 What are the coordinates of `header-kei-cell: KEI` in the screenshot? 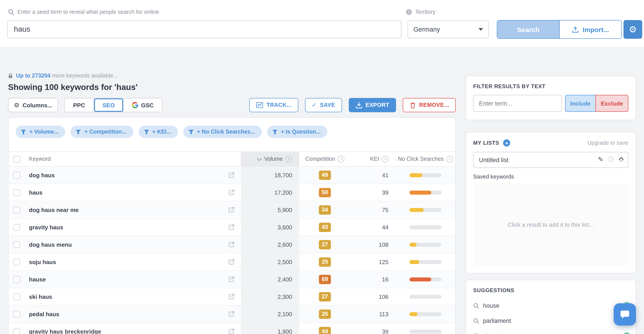 It's located at (373, 159).